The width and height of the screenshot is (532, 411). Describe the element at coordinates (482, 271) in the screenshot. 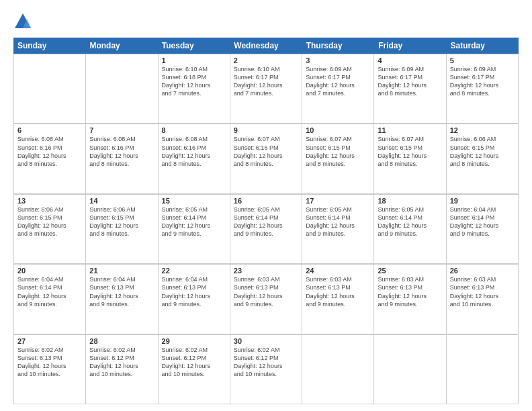

I see `day-number: 26` at that location.